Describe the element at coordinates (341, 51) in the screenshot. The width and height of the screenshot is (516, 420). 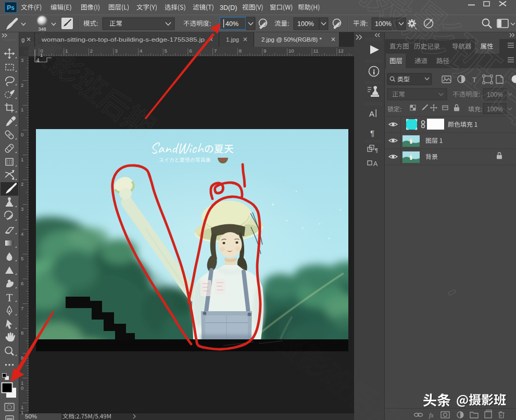
I see `svg-text: 12` at that location.